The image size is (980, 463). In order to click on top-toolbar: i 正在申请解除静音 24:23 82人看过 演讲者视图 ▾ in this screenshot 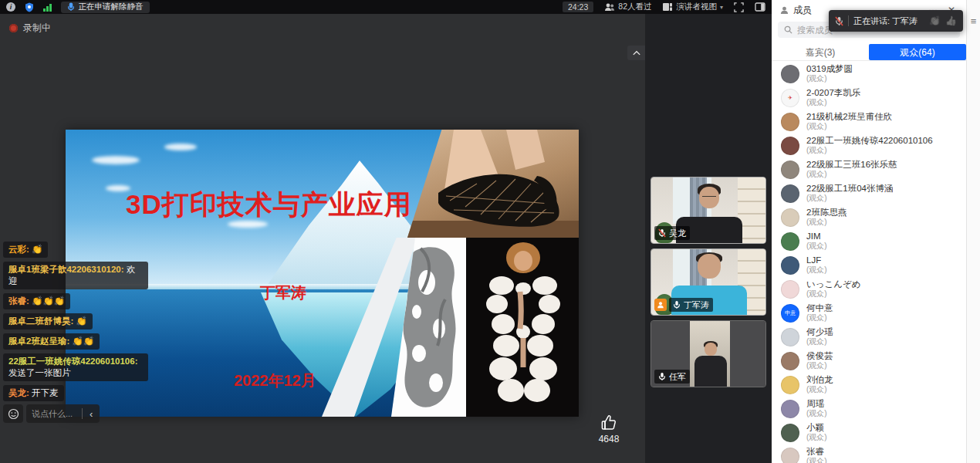, I will do `click(386, 7)`.